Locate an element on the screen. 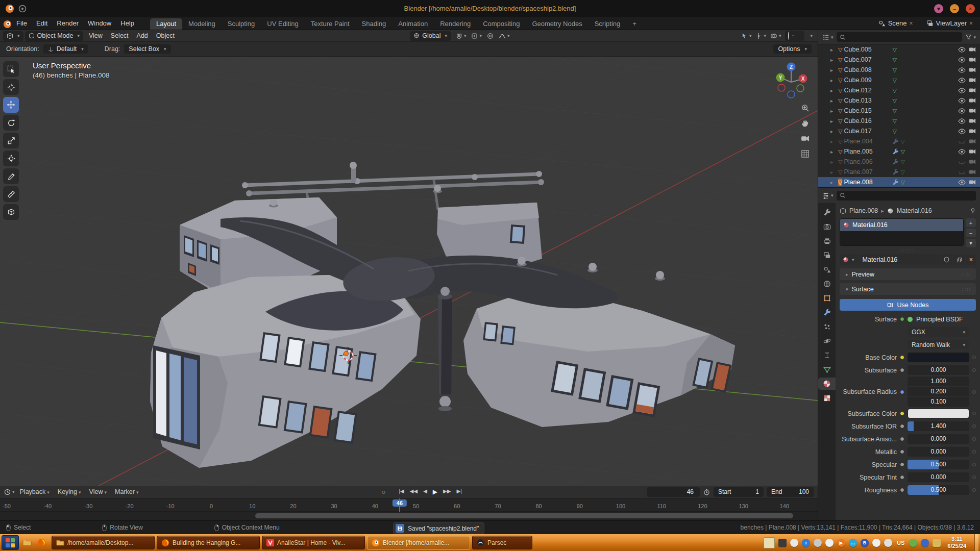 This screenshot has width=980, height=551. selectability-filter-icon: ▾ is located at coordinates (746, 36).